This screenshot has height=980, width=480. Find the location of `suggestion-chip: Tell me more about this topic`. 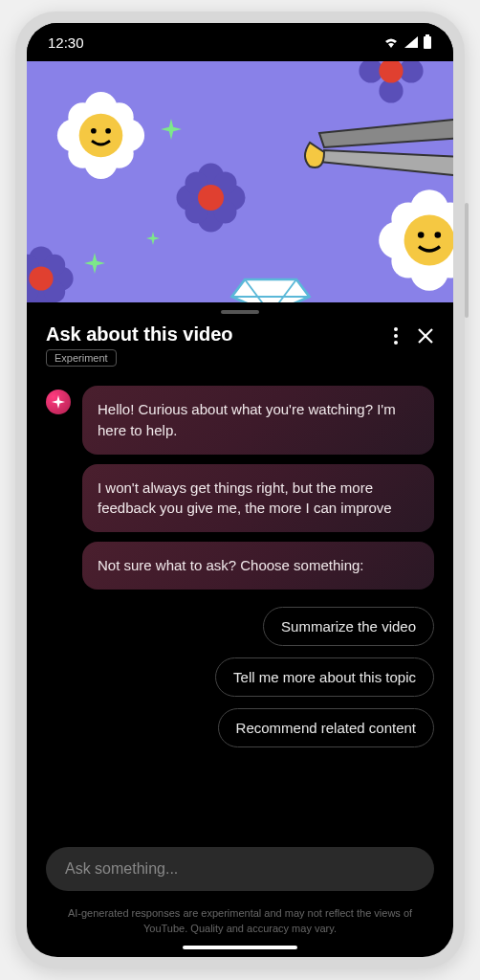

suggestion-chip: Tell me more about this topic is located at coordinates (325, 678).